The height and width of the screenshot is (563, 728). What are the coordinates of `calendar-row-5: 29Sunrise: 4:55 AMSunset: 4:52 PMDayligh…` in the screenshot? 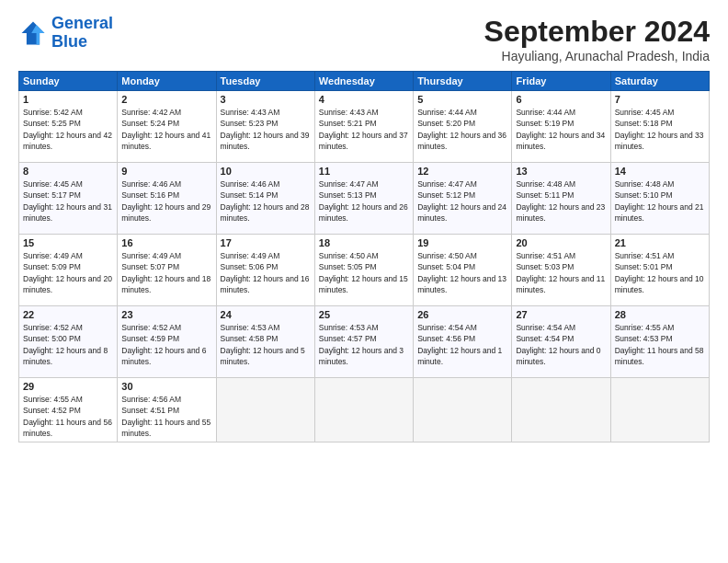 It's located at (364, 410).